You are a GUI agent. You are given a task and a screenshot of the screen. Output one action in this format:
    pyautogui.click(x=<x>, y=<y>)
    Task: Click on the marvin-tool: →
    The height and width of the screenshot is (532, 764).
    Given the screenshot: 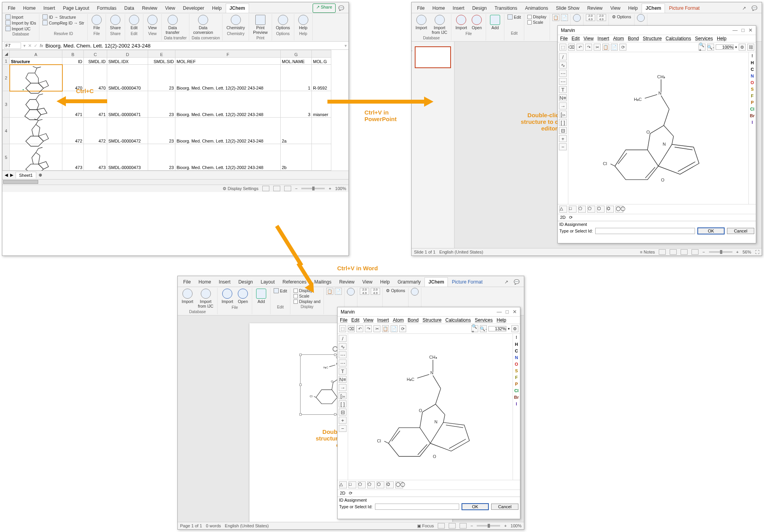 What is the action you would take?
    pyautogui.click(x=343, y=388)
    